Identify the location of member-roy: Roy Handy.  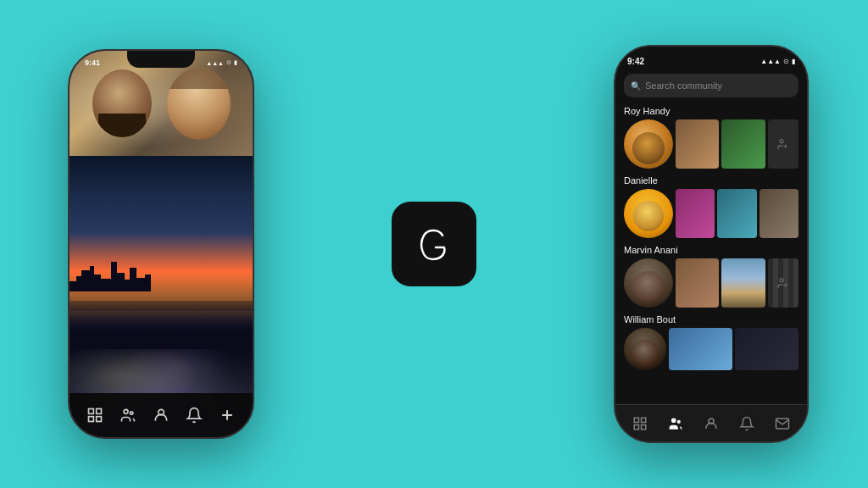
(711, 137).